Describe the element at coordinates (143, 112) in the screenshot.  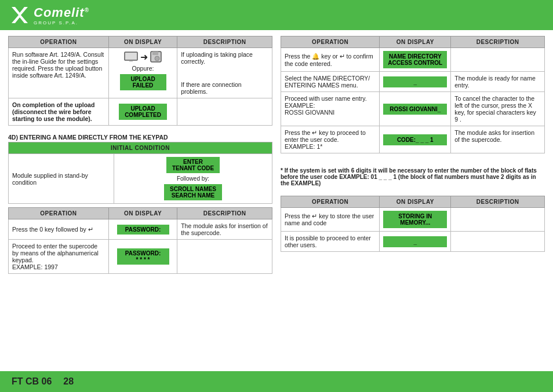
I see `upload-completed-box: UPLOADCOMPLETED` at that location.